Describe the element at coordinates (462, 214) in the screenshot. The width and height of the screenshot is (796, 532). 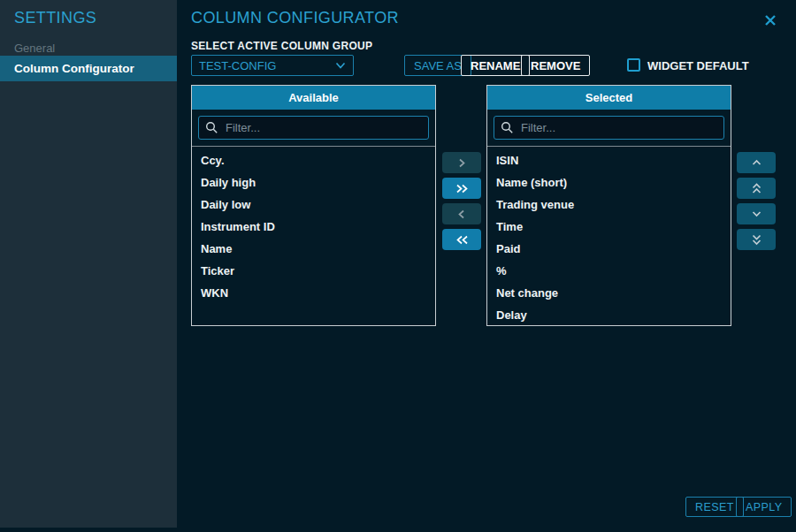
I see `chevron-left-icon` at that location.